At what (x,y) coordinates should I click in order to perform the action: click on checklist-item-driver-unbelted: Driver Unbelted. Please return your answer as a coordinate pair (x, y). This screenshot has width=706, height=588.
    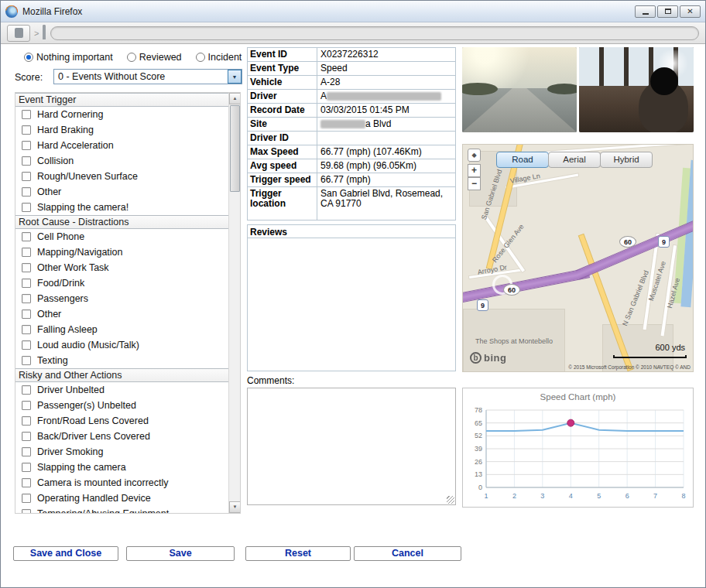
    Looking at the image, I should click on (122, 390).